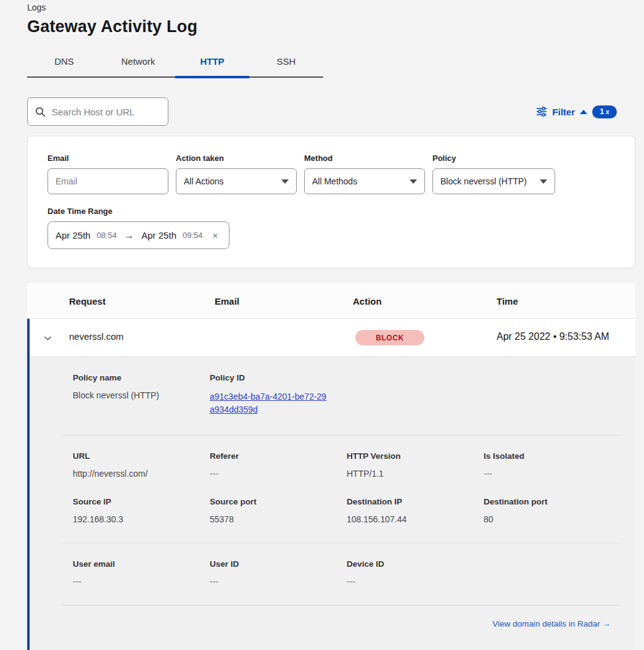 This screenshot has width=644, height=650. Describe the element at coordinates (341, 396) in the screenshot. I see `policy-section: Policy name Block neverssl (HTTP) Policy…` at that location.